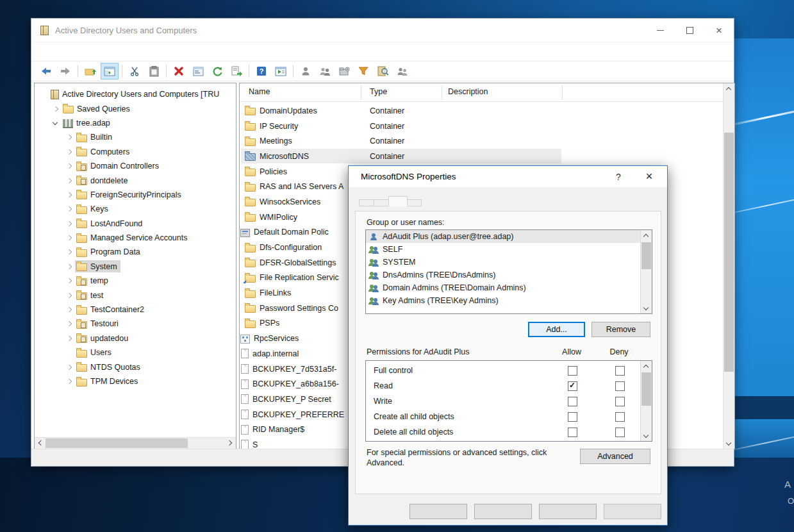 The width and height of the screenshot is (794, 532). What do you see at coordinates (135, 209) in the screenshot?
I see `tree-item: Keys` at bounding box center [135, 209].